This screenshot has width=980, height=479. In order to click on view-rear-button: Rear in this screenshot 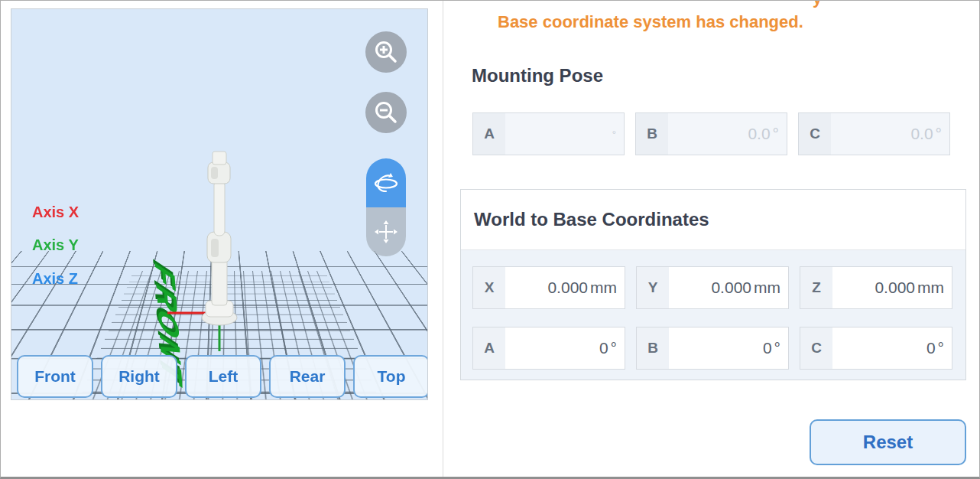, I will do `click(307, 376)`.